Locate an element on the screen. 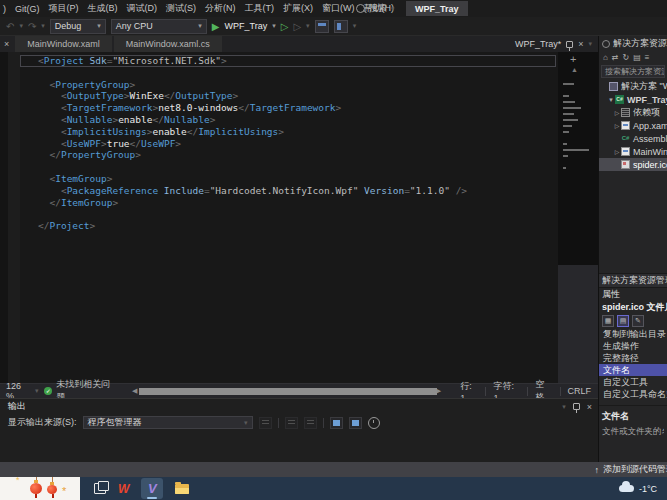 The height and width of the screenshot is (500, 667). code-line: <ImplicitUsings>enable</ImplicitUsings> is located at coordinates (289, 132).